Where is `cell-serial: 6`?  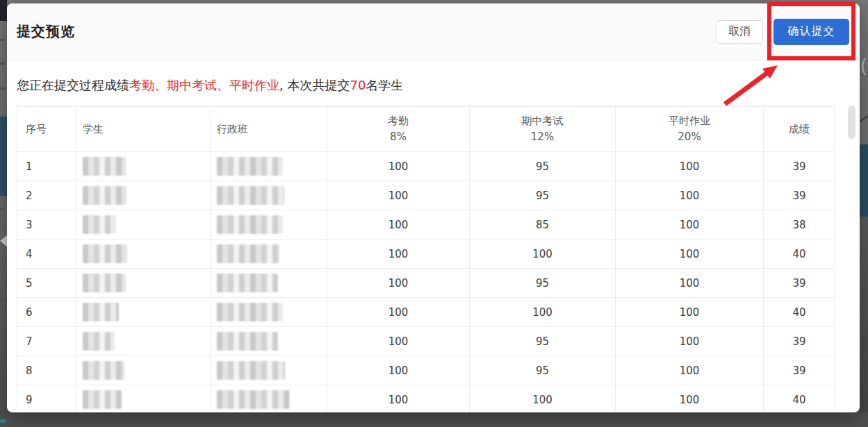 cell-serial: 6 is located at coordinates (47, 312).